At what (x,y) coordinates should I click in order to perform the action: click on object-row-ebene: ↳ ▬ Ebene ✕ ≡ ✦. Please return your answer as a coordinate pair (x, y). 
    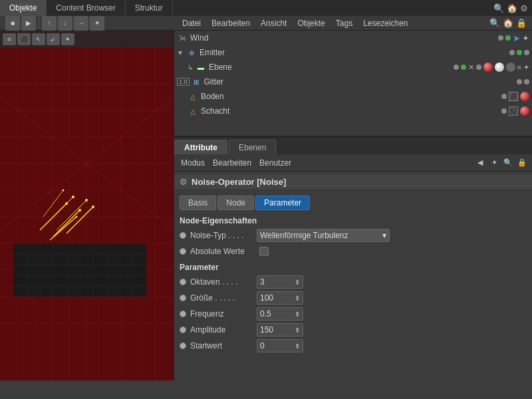
    Looking at the image, I should click on (353, 67).